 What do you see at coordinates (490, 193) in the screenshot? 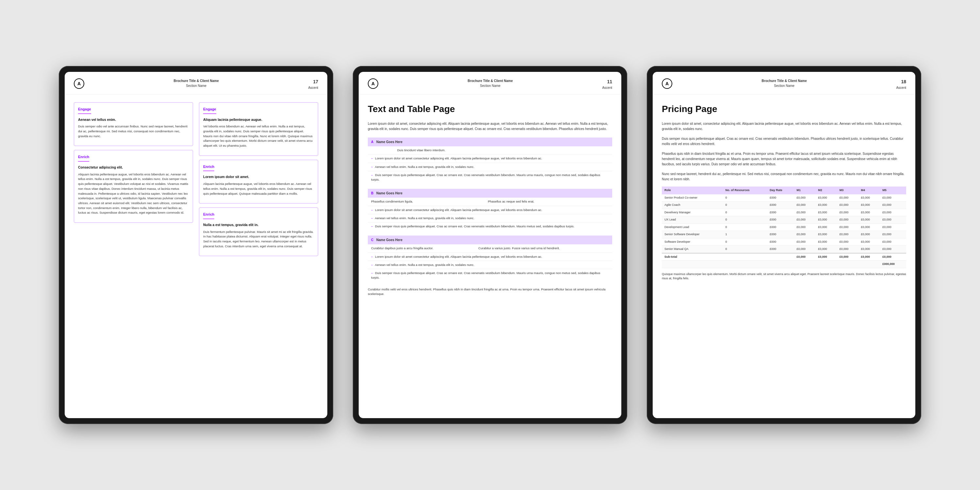
I see `section-label-b: B Name Goes Here` at bounding box center [490, 193].